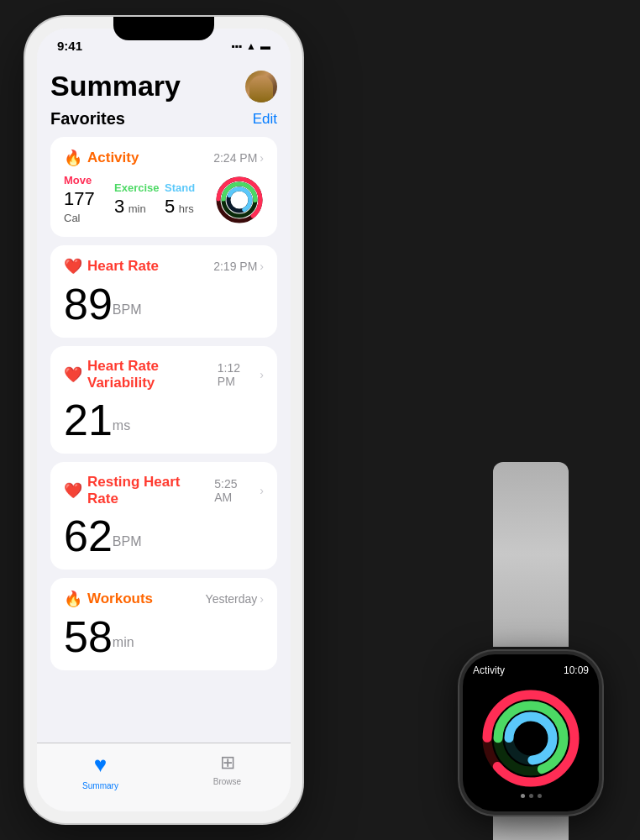 This screenshot has width=640, height=840. What do you see at coordinates (89, 180) in the screenshot?
I see `move-label: Move` at bounding box center [89, 180].